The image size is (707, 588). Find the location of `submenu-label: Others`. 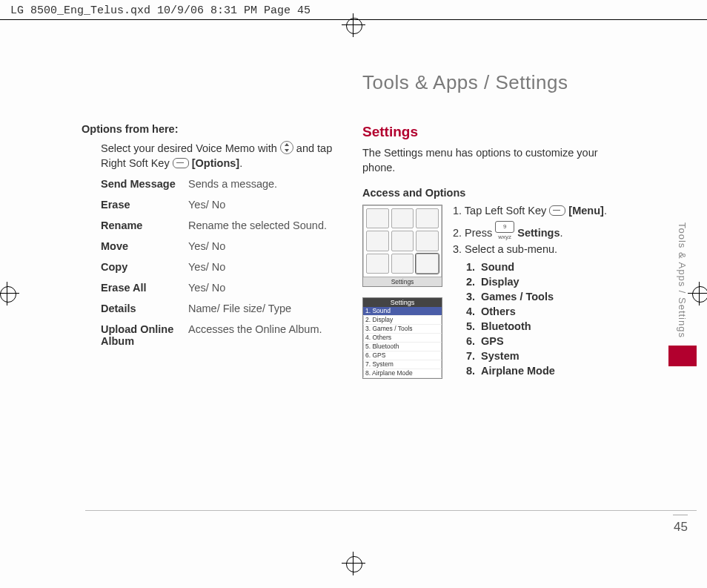

submenu-label: Others is located at coordinates (498, 311).